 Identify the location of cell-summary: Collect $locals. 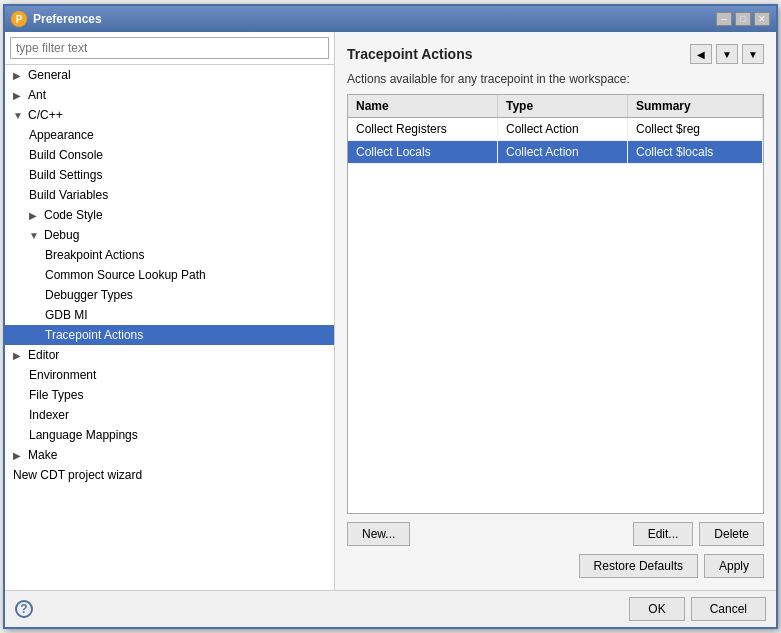
(696, 152).